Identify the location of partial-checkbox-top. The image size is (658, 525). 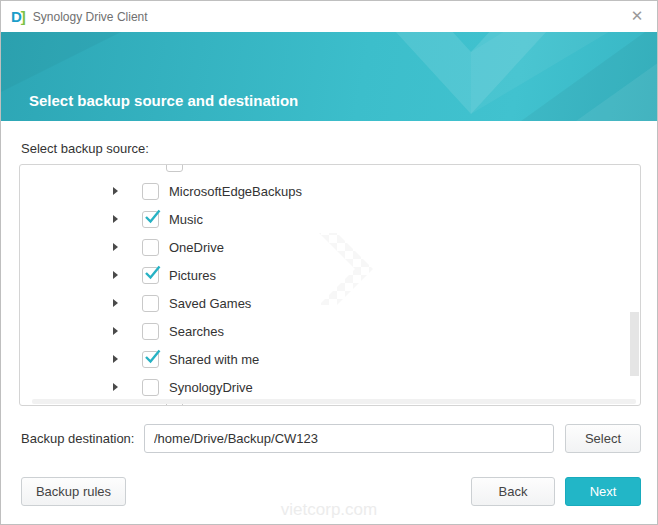
(174, 168).